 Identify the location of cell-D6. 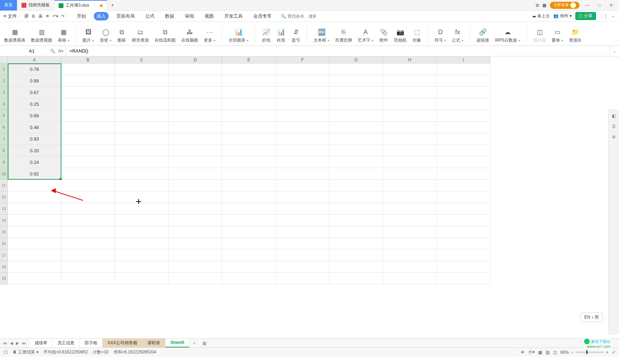
(195, 128).